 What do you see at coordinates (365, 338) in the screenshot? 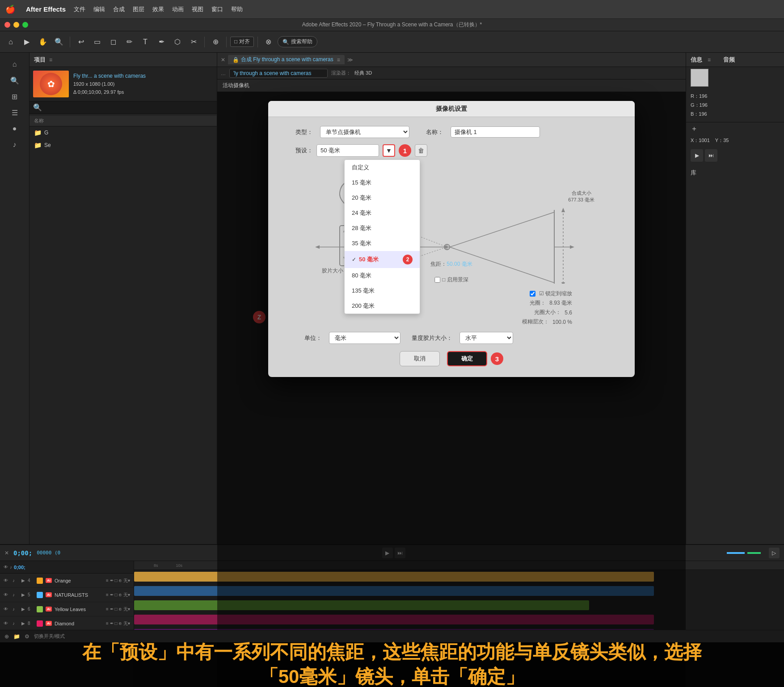
I see `unit-select: 毫米` at bounding box center [365, 338].